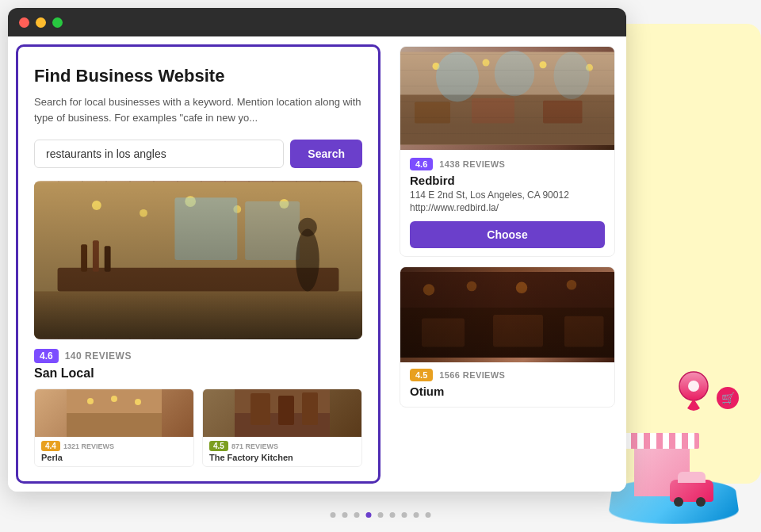 The height and width of the screenshot is (532, 761). I want to click on top-card-body: 4.6 1438 REVIEWS Redbird 114 E 2nd St, L…, so click(507, 203).